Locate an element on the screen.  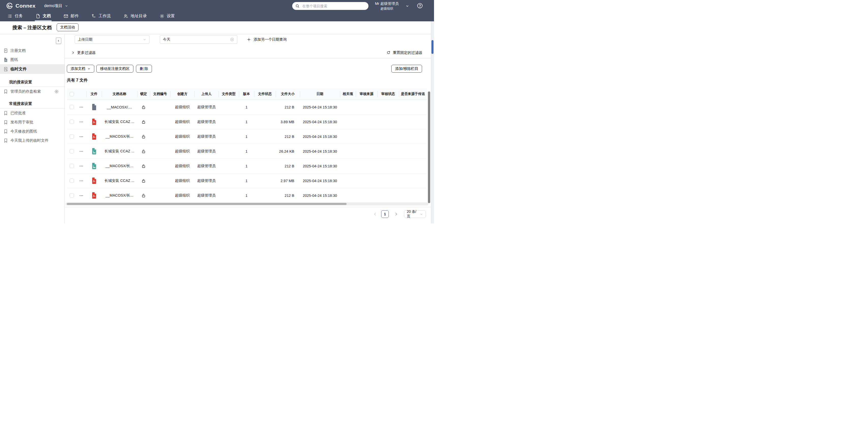
sidebar-item-published-for-review: 发布用于审批 is located at coordinates (32, 122).